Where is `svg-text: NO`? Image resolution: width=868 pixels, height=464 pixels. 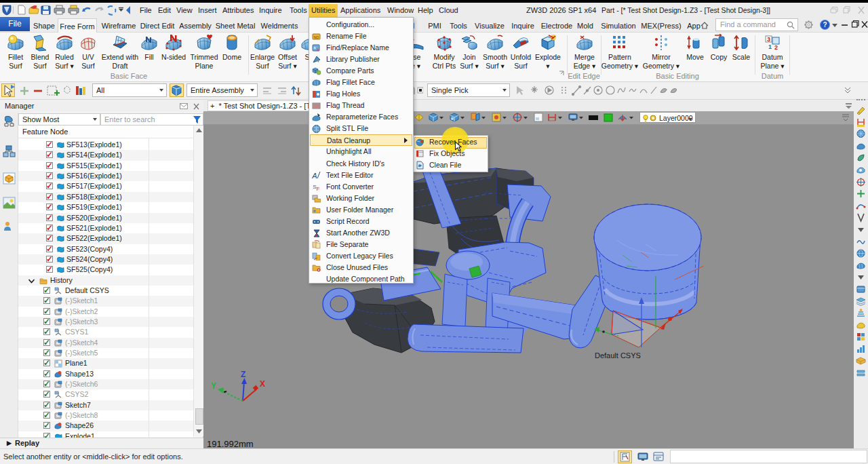 svg-text: NO is located at coordinates (317, 37).